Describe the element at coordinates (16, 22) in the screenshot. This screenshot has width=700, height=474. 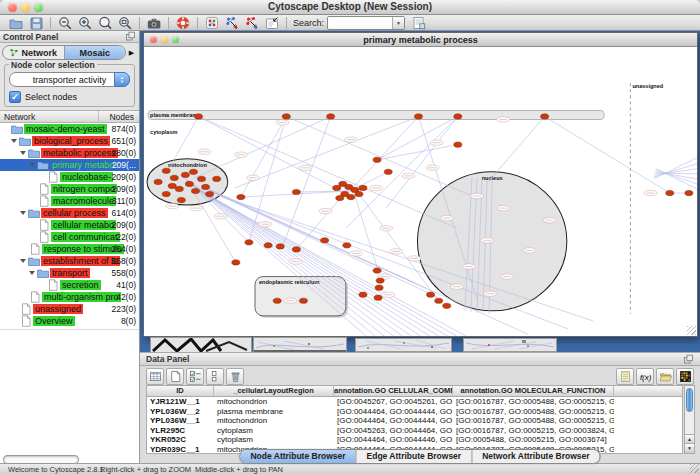
I see `open-session-button` at that location.